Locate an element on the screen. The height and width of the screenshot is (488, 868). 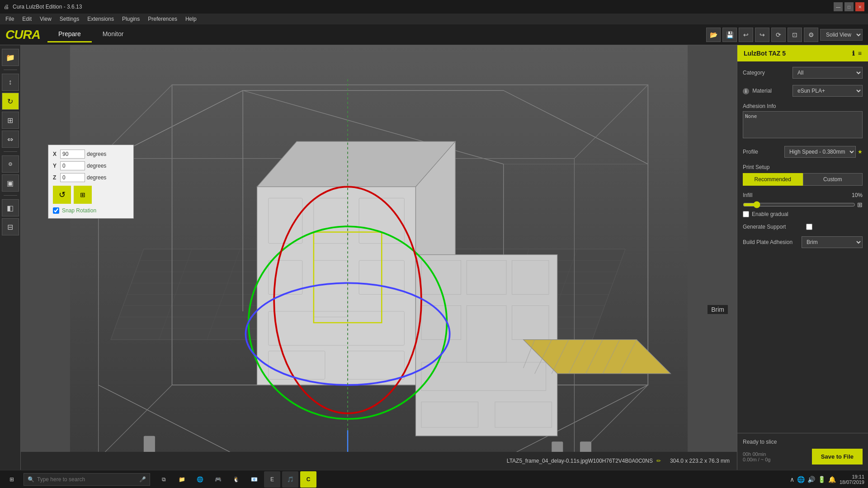
build-plate-select: None Skirt Brim Raft is located at coordinates (832, 242).